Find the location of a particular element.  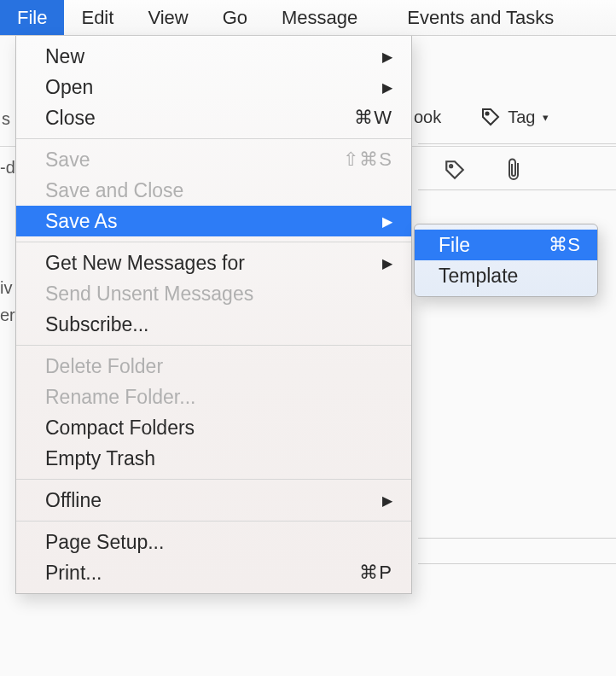

menu-item-print: Print... ⌘P is located at coordinates (213, 573).